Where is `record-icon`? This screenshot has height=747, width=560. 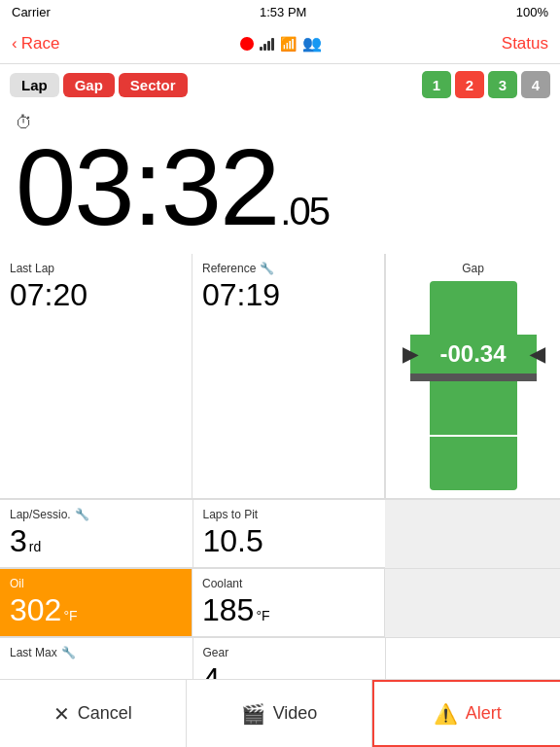 record-icon is located at coordinates (247, 44).